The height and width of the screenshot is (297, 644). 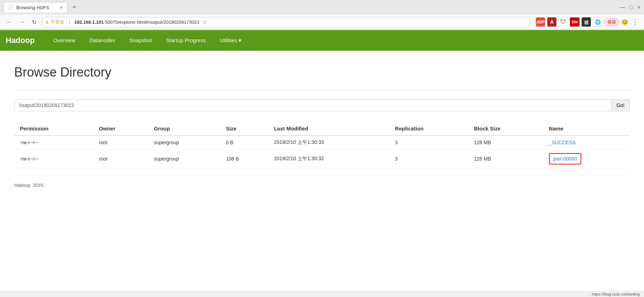 I want to click on hadoop-logo: Hadoop, so click(x=20, y=40).